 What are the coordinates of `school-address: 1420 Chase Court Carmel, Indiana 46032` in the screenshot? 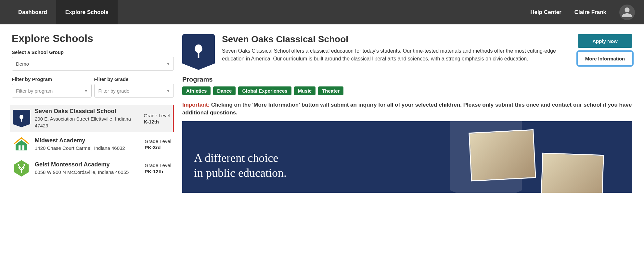 It's located at (87, 148).